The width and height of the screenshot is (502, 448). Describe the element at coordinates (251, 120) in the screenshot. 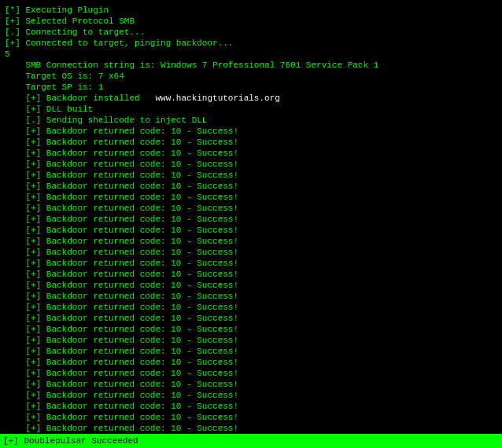

I see `terminal-line: [.] Sending shellcode to inject DLL` at that location.